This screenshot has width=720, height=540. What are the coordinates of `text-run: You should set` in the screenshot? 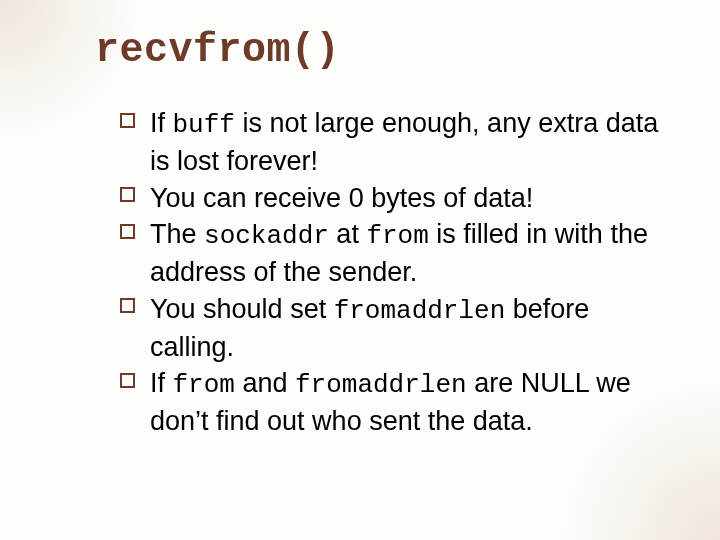 It's located at (242, 309).